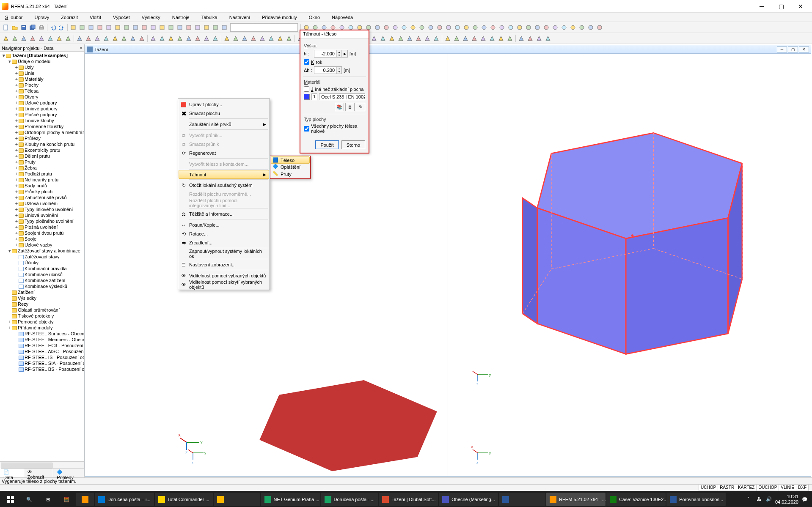 This screenshot has height=507, width=812. Describe the element at coordinates (42, 340) in the screenshot. I see `tree-module-1: RF-STEEL Members - Obecná analýza` at that location.